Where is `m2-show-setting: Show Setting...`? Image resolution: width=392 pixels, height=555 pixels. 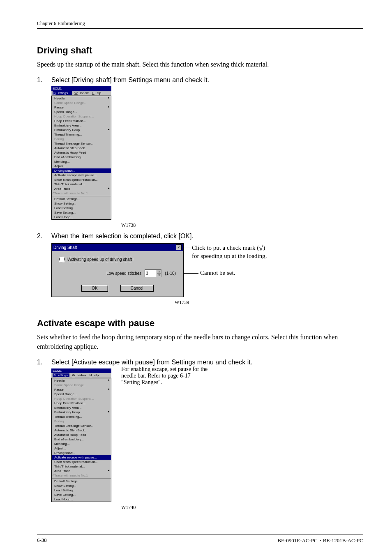
m2-show-setting: Show Setting... is located at coordinates (81, 486).